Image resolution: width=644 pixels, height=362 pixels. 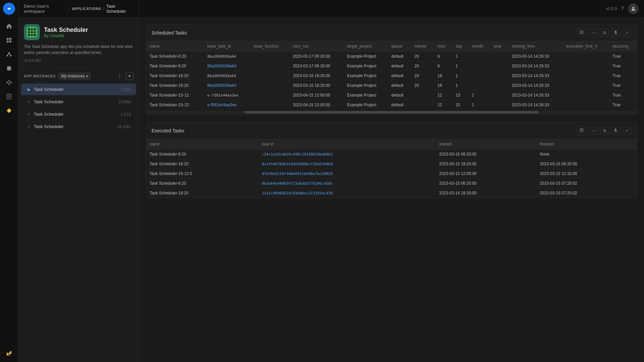 I want to click on col-target-project: target_project, so click(x=366, y=46).